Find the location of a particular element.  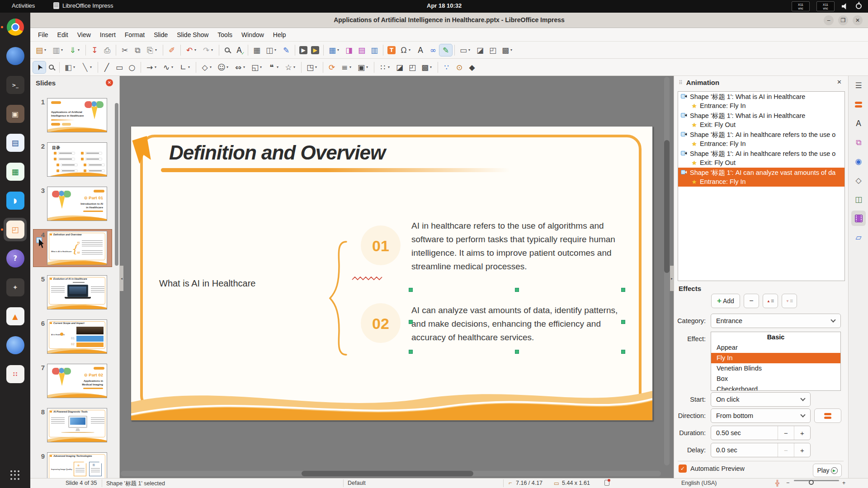

zoom-and-pan-button is located at coordinates (52, 67).